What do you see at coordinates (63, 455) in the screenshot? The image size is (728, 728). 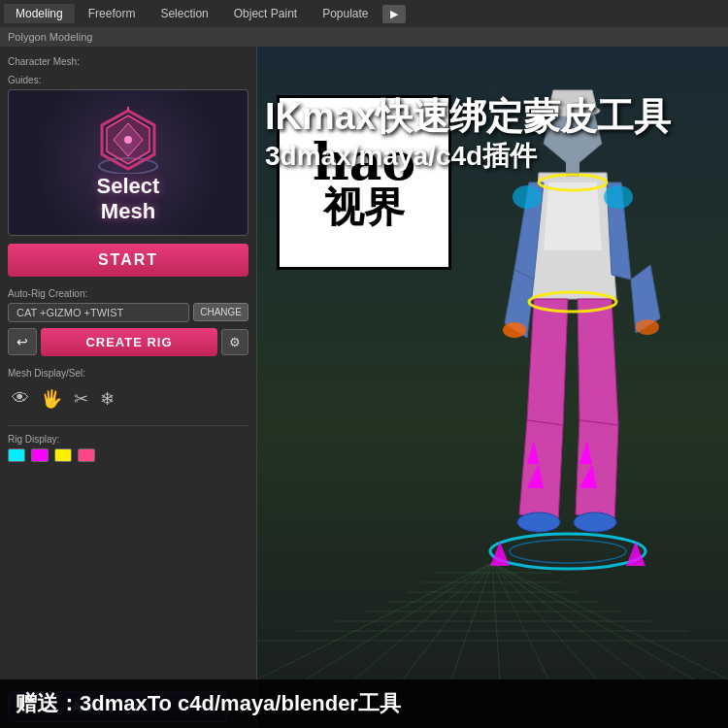 I see `color-swatch-yellow` at bounding box center [63, 455].